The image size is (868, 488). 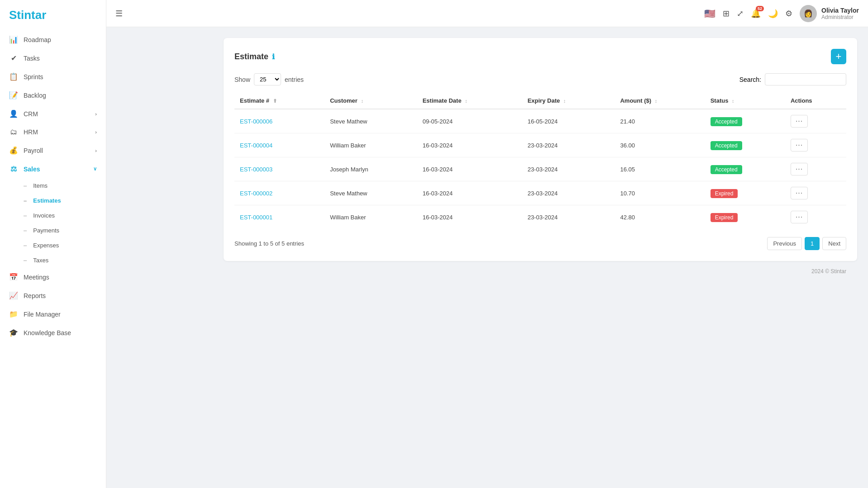 What do you see at coordinates (53, 244) in the screenshot?
I see `sidebar: Stintar 📊 Roadmap ✔ Tasks 📋 Sprints 📝 Ba…` at bounding box center [53, 244].